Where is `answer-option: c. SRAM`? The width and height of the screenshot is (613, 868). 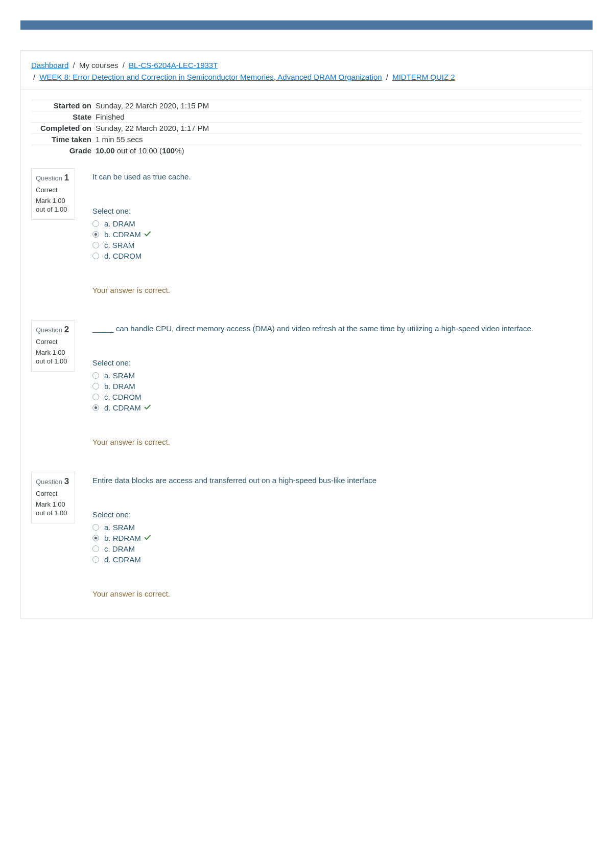
answer-option: c. SRAM is located at coordinates (337, 245).